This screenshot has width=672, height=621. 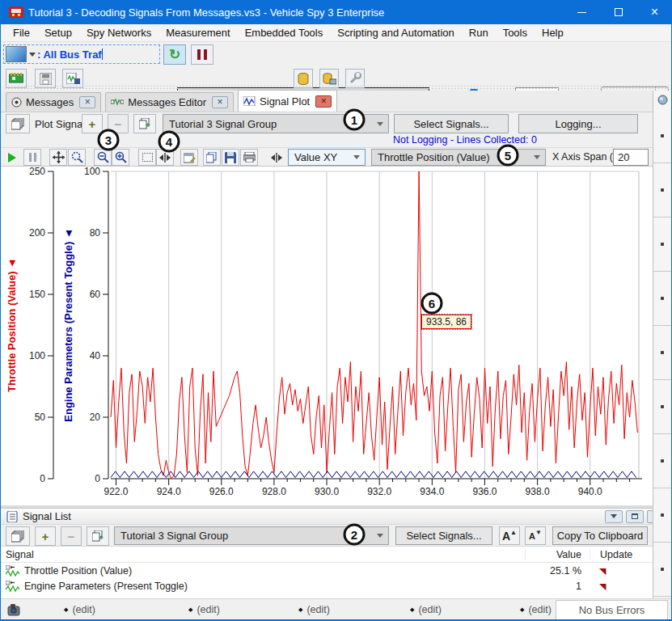 What do you see at coordinates (327, 157) in the screenshot?
I see `plot-mode-dropdown: Value XY` at bounding box center [327, 157].